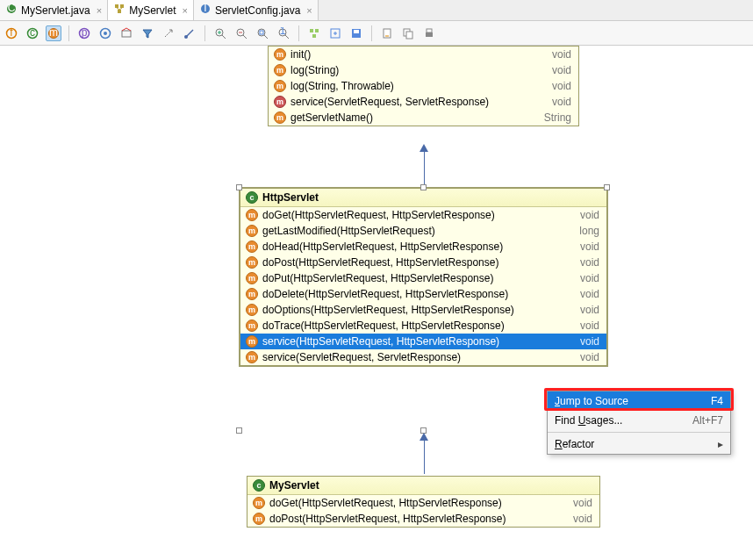  What do you see at coordinates (423, 278) in the screenshot?
I see `uml-method-row: mdoPut(HttpServletRequest, HttpServletRe…` at bounding box center [423, 278].